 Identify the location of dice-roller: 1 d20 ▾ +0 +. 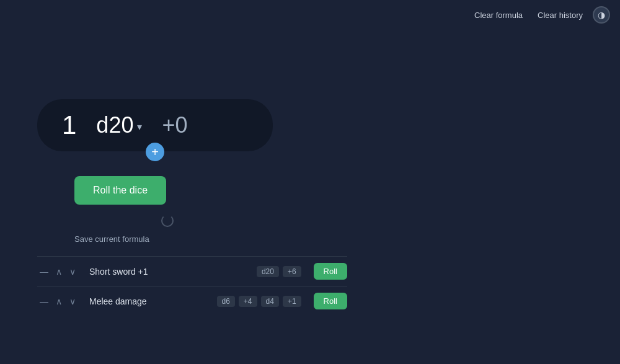
(155, 125).